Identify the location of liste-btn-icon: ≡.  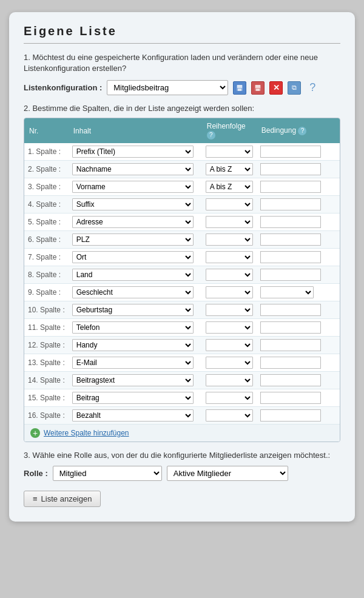
(35, 499).